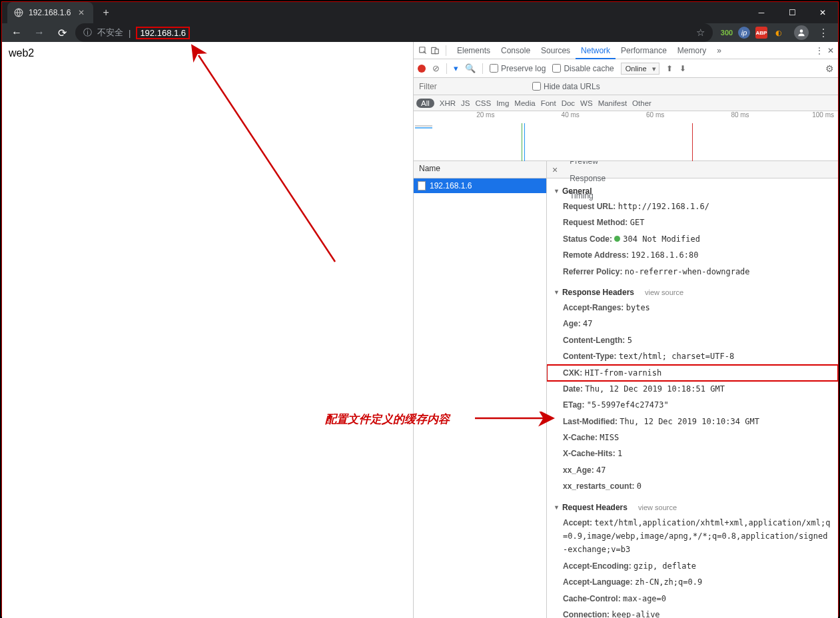 Image resolution: width=840 pixels, height=618 pixels. I want to click on maximize-button: ☐, so click(792, 13).